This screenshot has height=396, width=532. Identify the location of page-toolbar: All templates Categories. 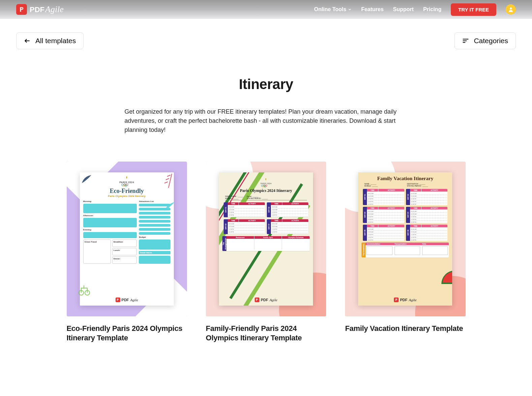
(266, 34).